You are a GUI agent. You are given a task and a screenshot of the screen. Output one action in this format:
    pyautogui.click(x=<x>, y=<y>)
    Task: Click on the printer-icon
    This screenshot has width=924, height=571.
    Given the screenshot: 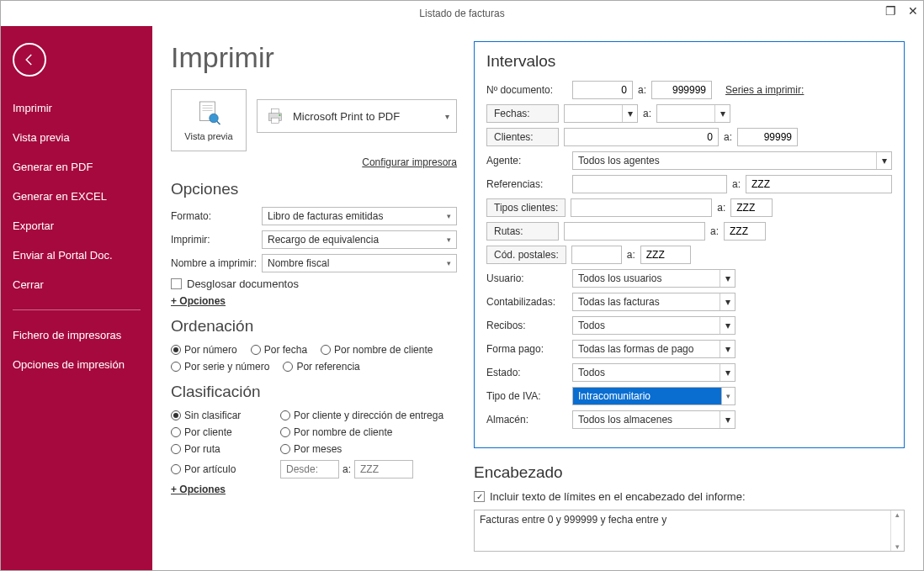 What is the action you would take?
    pyautogui.click(x=275, y=116)
    